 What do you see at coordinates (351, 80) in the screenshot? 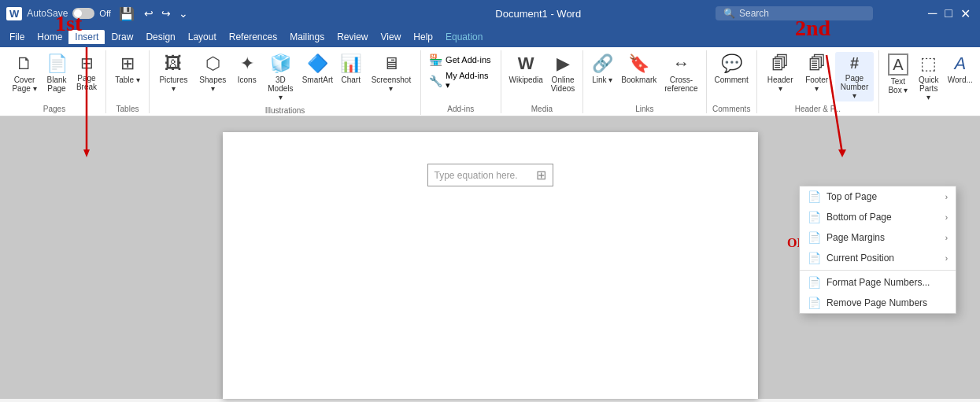
I see `chart-label: Chart` at bounding box center [351, 80].